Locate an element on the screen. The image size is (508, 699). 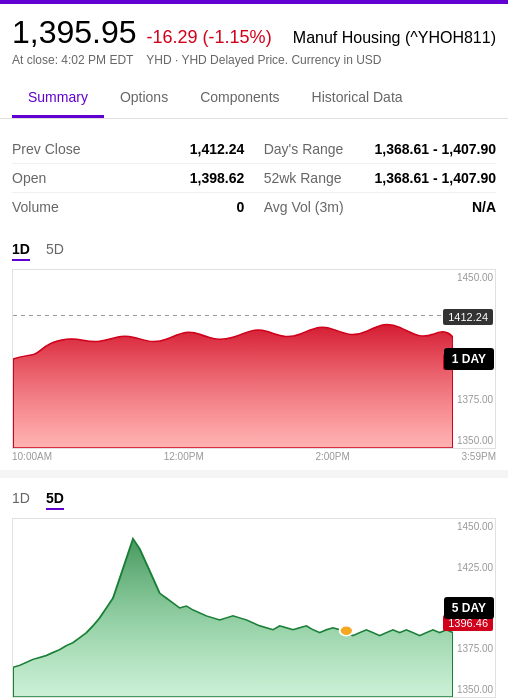
chart-1d-x-labels: 10:00AM 12:00PM 2:00PM 3:59PM is located at coordinates (254, 456).